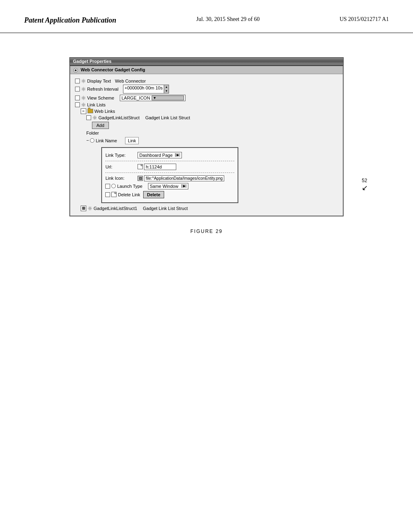 This screenshot has width=413, height=532. I want to click on publication-label: Patent Application Publication, so click(70, 20).